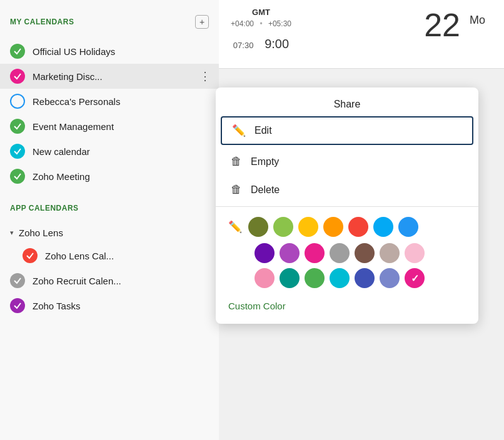  What do you see at coordinates (263, 131) in the screenshot?
I see `edit-label: Edit` at bounding box center [263, 131].